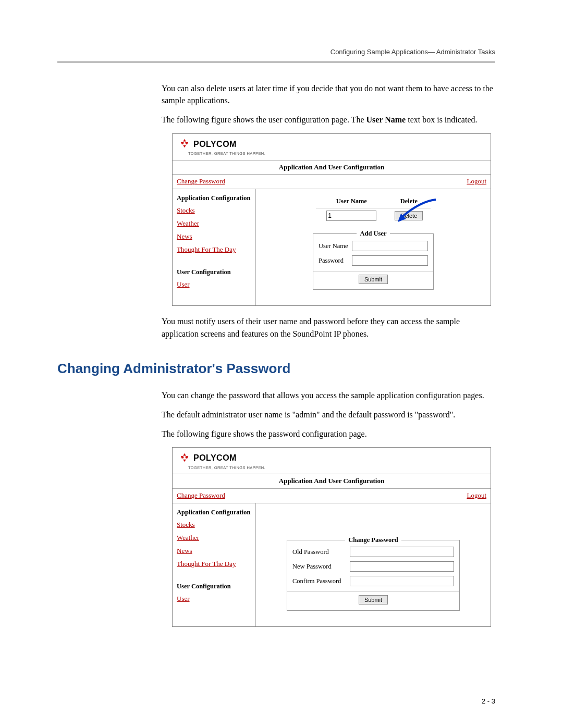 Image resolution: width=563 pixels, height=728 pixels. I want to click on paragraph-delete-users: You can also delete users at later time …, so click(328, 94).